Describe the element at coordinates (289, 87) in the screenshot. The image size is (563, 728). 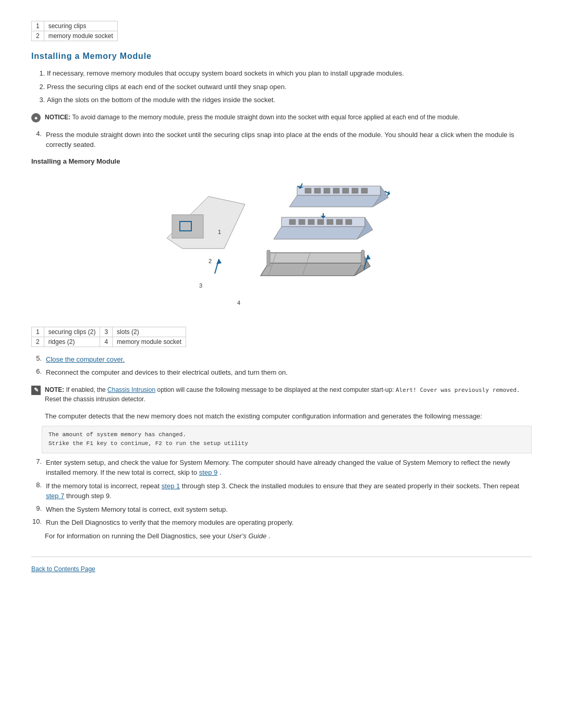
I see `steps-list: If necessary, remove memory modules that…` at that location.